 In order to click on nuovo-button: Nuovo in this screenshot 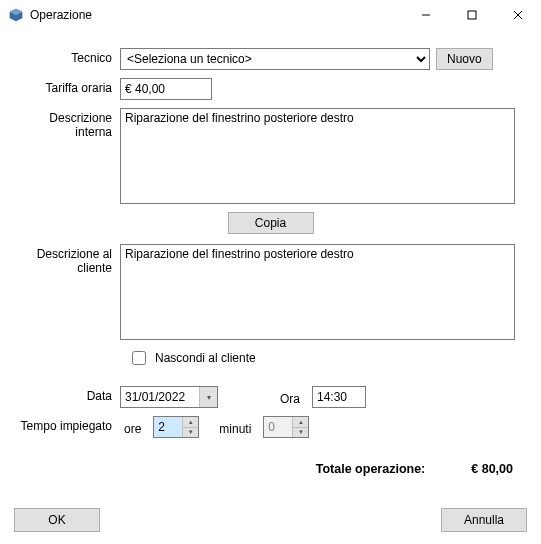, I will do `click(464, 59)`.